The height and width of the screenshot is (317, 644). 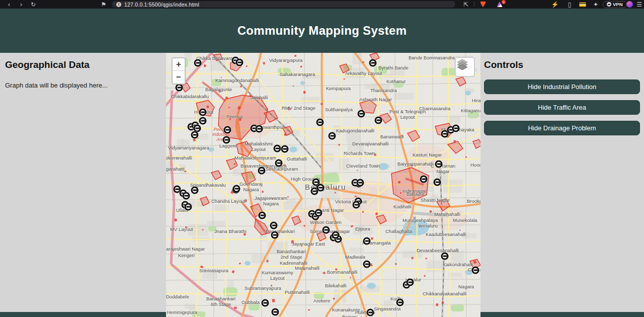 What do you see at coordinates (284, 4) in the screenshot?
I see `url-bar: i 127.0.0.1:5500/qgis/index.html` at bounding box center [284, 4].